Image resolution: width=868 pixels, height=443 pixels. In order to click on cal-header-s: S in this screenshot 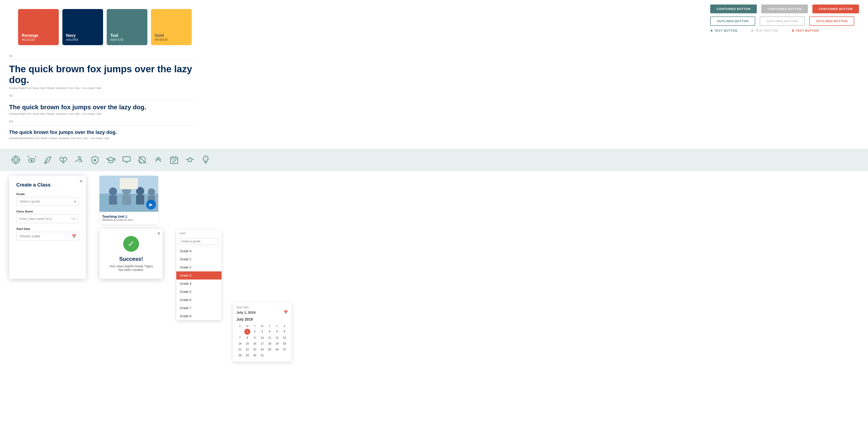, I will do `click(240, 326)`.